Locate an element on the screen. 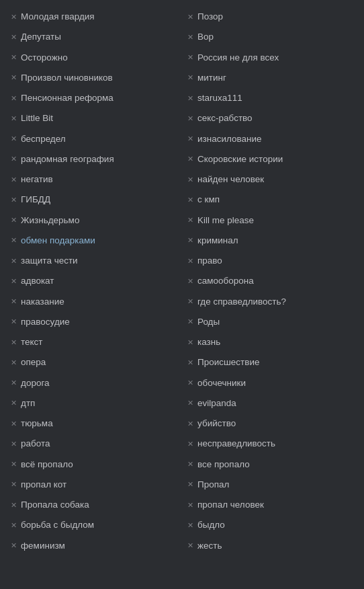 This screenshot has width=364, height=589. tag-label: Жизньдерьмо is located at coordinates (50, 221).